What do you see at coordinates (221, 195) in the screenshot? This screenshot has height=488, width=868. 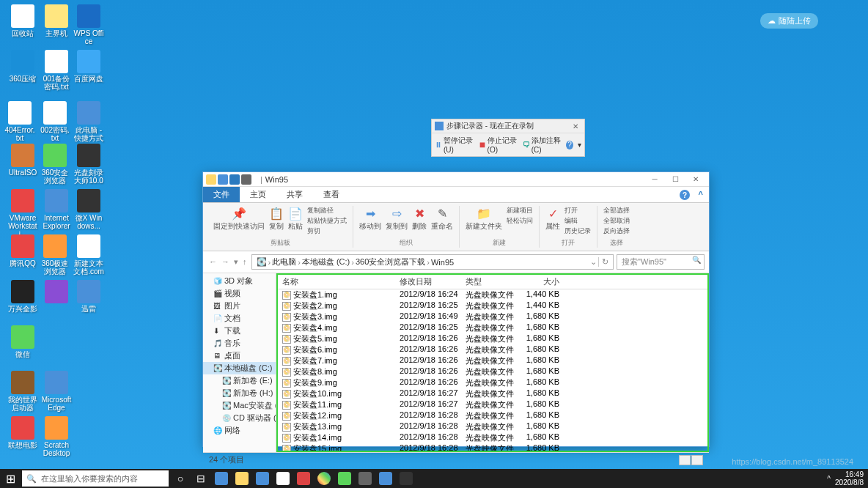 I see `tab-file: 文件` at bounding box center [221, 195].